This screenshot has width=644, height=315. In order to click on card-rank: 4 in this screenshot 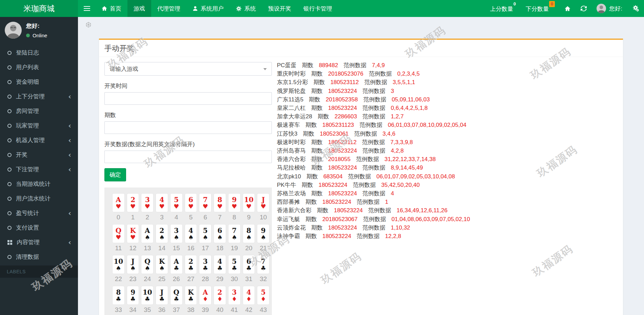, I will do `click(249, 292)`.